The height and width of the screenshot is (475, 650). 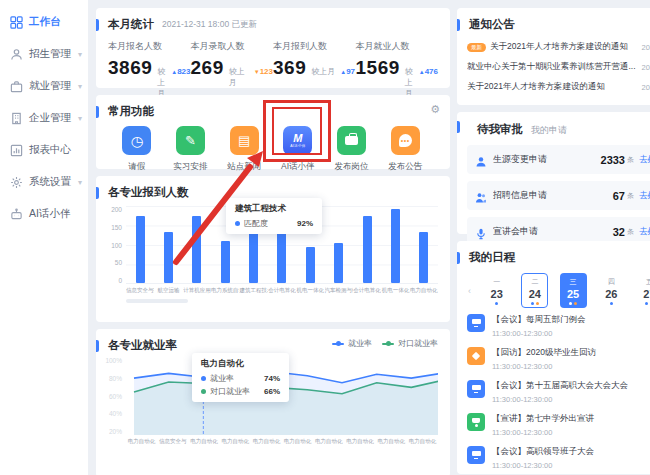 I want to click on legend-matched-rate: 对口就业率, so click(x=410, y=344).